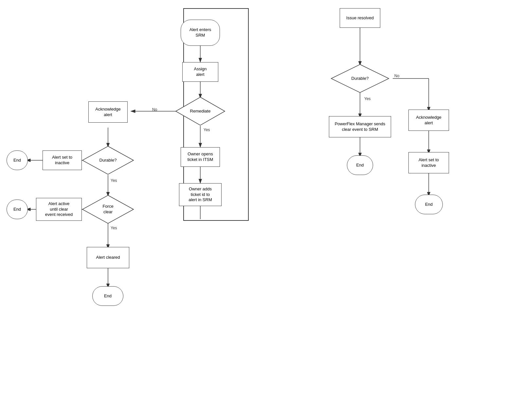 The height and width of the screenshot is (420, 521). What do you see at coordinates (368, 99) in the screenshot?
I see `yes-durable-right-label: Yes` at bounding box center [368, 99].